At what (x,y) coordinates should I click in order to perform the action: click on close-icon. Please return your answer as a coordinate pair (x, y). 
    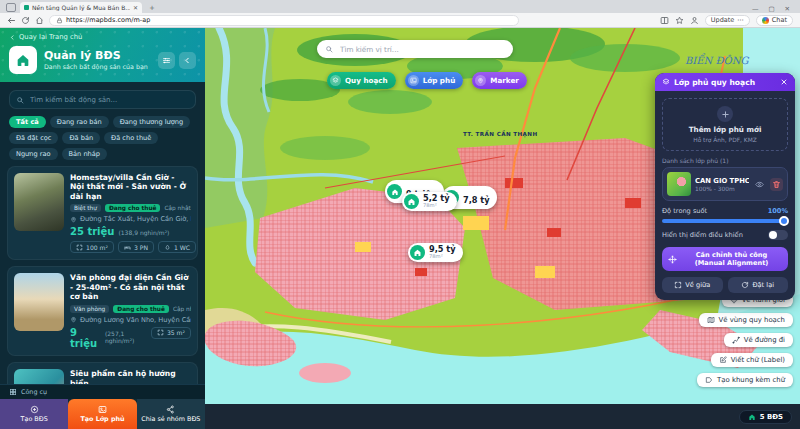
    Looking at the image, I should click on (784, 82).